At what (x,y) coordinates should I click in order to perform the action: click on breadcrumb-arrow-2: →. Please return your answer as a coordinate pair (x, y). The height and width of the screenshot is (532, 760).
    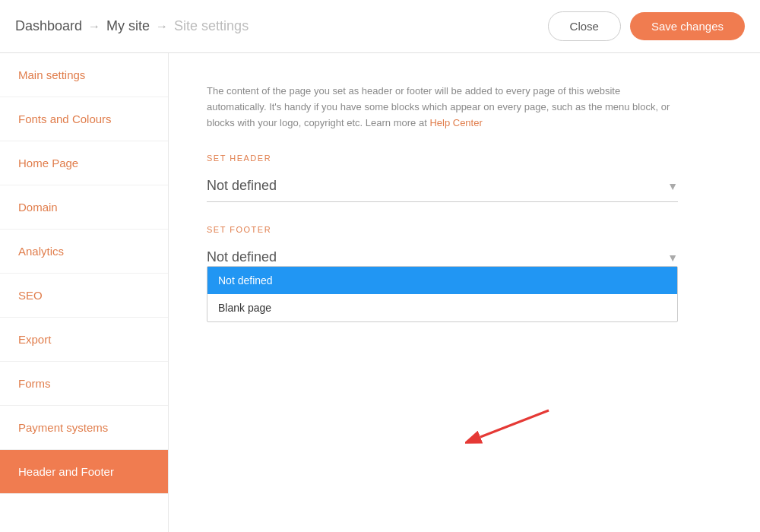
    Looking at the image, I should click on (162, 27).